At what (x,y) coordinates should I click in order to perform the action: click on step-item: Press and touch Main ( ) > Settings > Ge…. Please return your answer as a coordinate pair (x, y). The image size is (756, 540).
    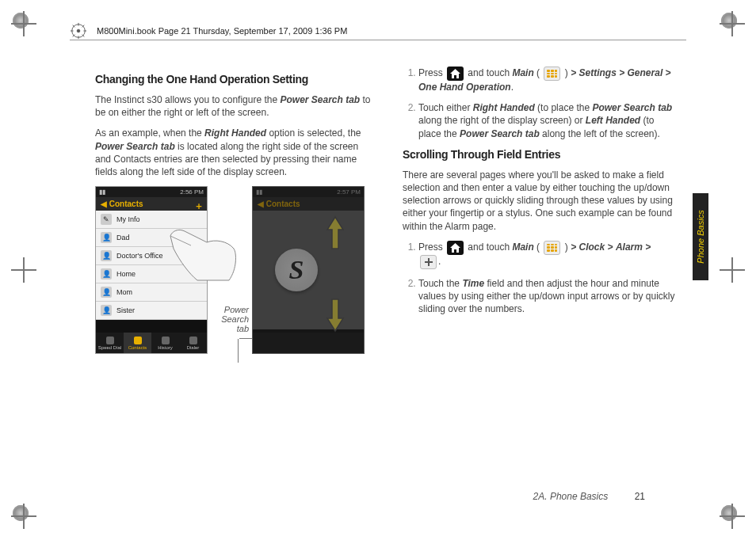
    Looking at the image, I should click on (548, 80).